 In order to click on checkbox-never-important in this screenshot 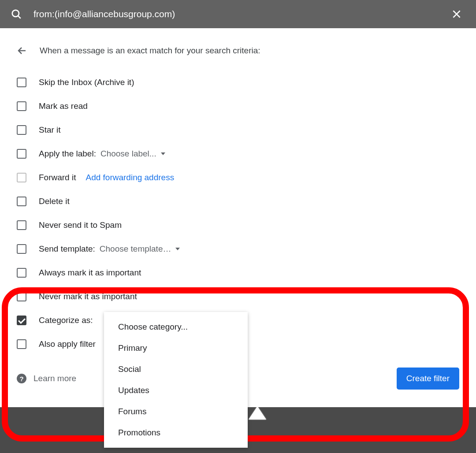, I will do `click(22, 297)`.